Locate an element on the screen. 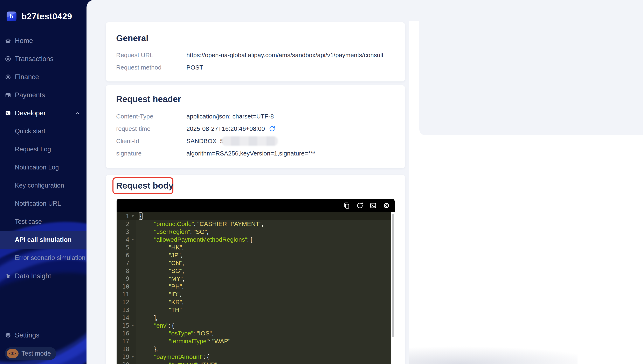 The height and width of the screenshot is (364, 643). line-number: 8 is located at coordinates (123, 271).